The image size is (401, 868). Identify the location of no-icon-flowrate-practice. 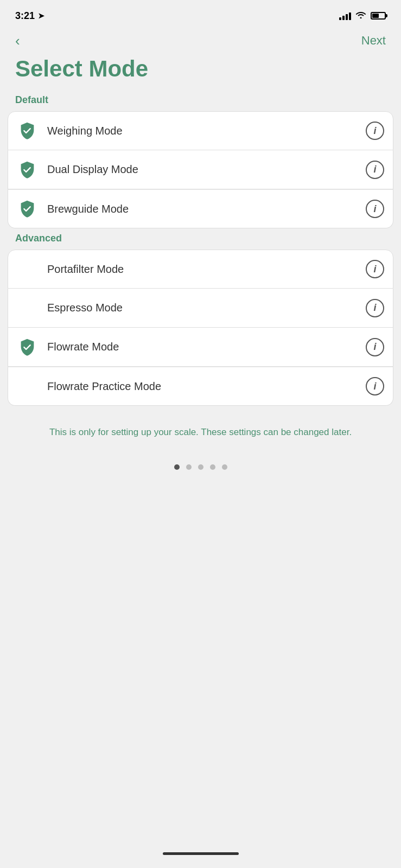
(27, 386).